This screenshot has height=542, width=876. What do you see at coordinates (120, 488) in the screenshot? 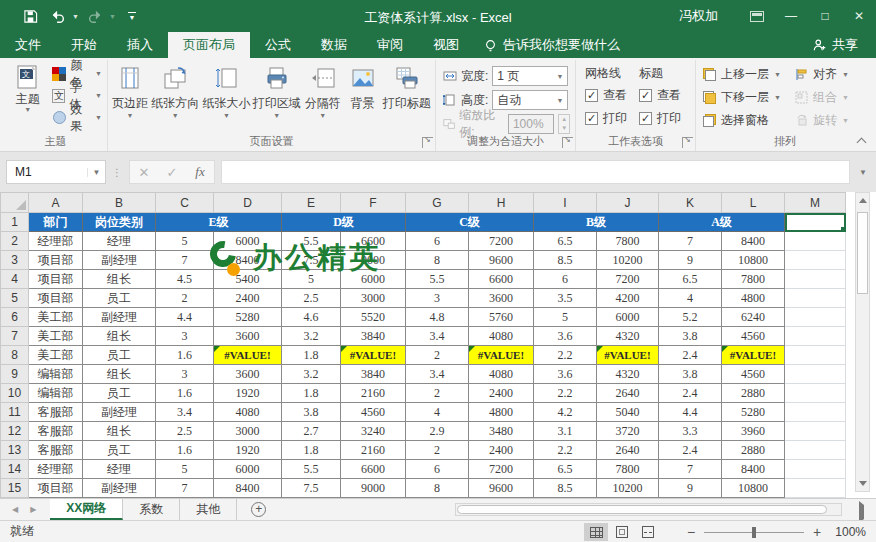
I see `cell: 副经理` at bounding box center [120, 488].